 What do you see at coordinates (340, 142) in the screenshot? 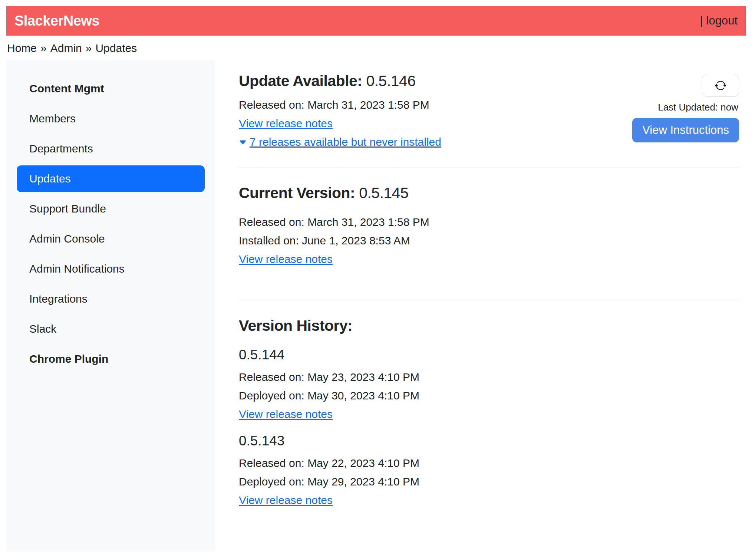
I see `releases-toggle-link: 7 releases available but never installed` at bounding box center [340, 142].